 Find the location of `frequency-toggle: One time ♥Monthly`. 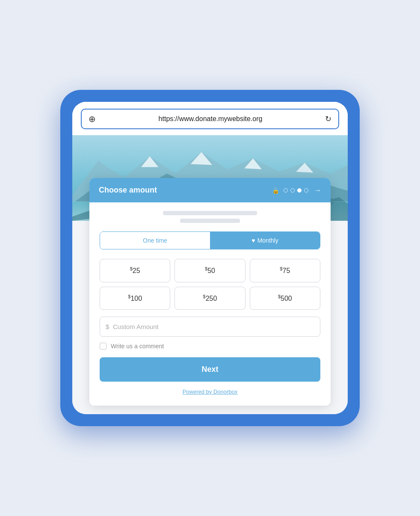

frequency-toggle: One time ♥Monthly is located at coordinates (210, 240).